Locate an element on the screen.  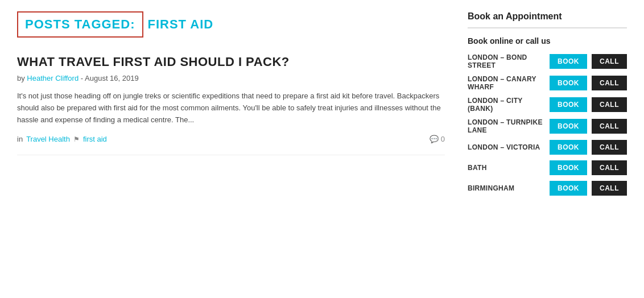
sidebar-heading: Book an Appointment is located at coordinates (547, 16).